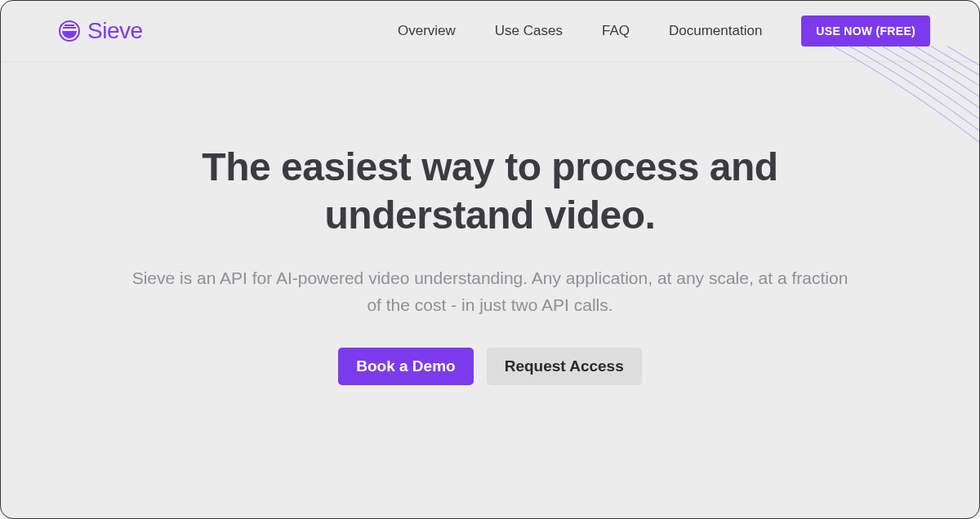 This screenshot has height=519, width=980. Describe the element at coordinates (426, 31) in the screenshot. I see `nav-overview: Overview` at that location.